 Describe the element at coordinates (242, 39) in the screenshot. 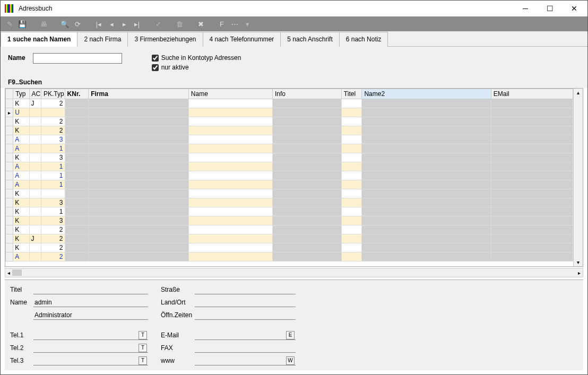

I see `tab-3: 4 nach Telefonnummer` at that location.